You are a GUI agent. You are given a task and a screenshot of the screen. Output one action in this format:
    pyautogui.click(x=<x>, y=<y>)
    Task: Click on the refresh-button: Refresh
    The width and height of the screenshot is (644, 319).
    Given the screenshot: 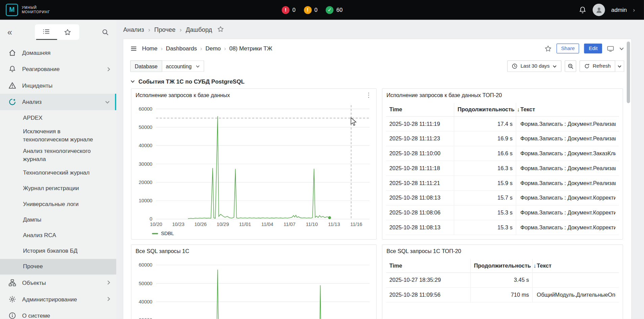 What is the action you would take?
    pyautogui.click(x=597, y=66)
    